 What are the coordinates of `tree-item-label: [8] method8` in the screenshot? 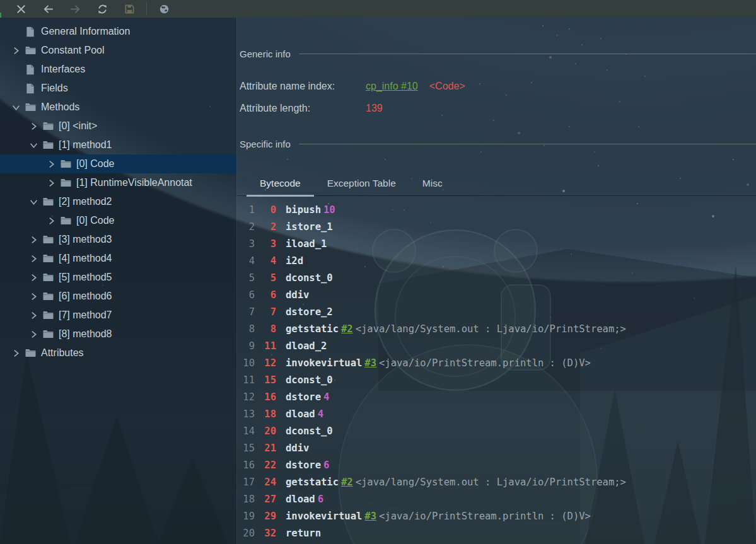 It's located at (86, 334).